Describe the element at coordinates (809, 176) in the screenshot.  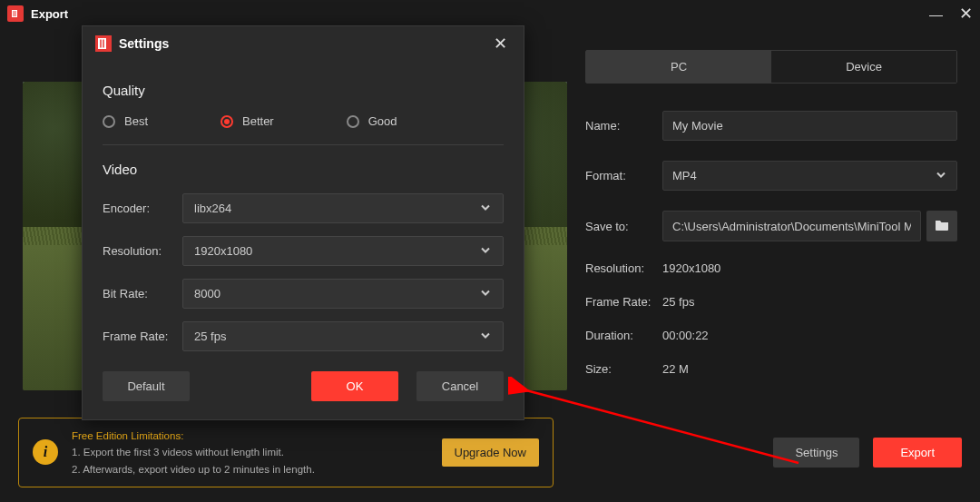
I see `format-select: MP4` at that location.